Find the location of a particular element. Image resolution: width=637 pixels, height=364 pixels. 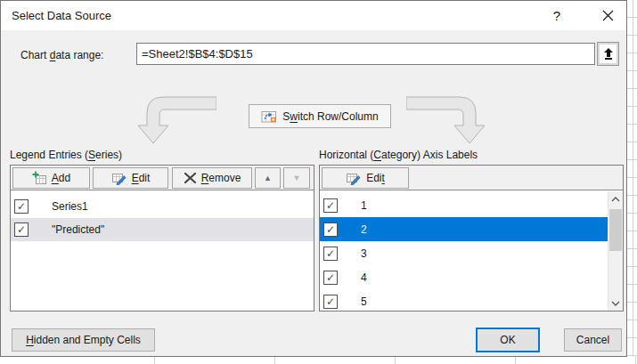

ok-button: OK is located at coordinates (508, 340).